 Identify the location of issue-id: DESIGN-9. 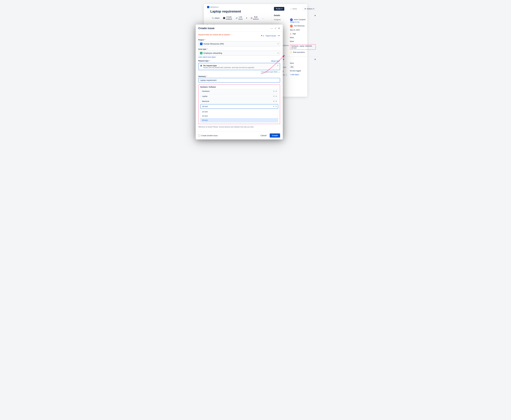
(238, 7).